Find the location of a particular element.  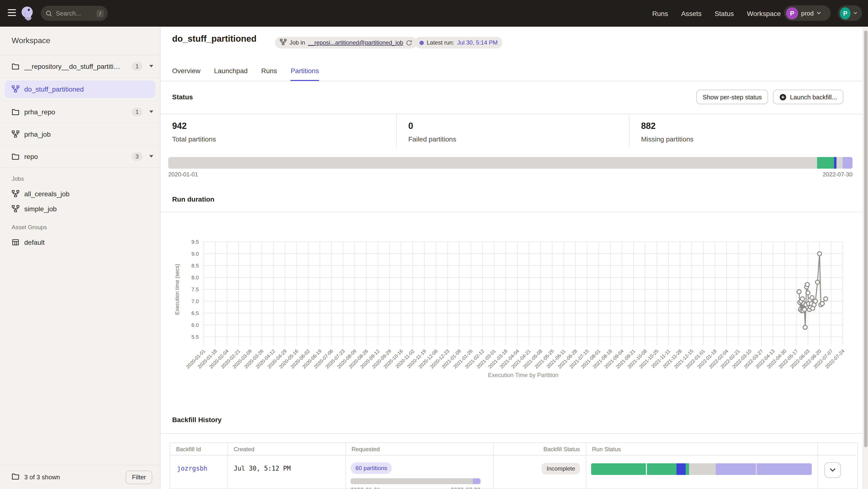

partition-stats: 942Total partitions0Failed partitions882… is located at coordinates (512, 131).